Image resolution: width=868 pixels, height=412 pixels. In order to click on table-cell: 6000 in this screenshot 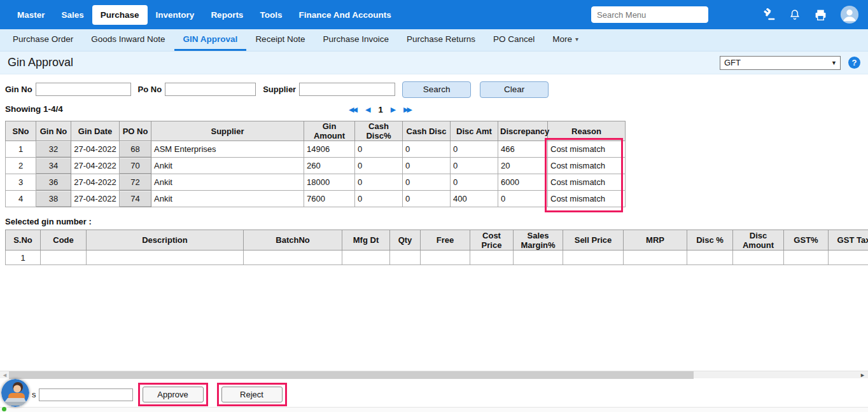, I will do `click(523, 182)`.